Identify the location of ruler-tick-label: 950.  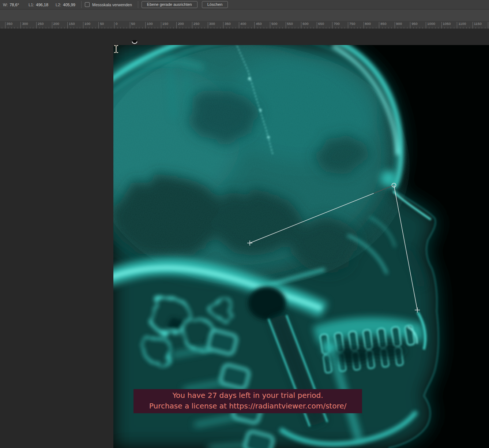
(414, 23).